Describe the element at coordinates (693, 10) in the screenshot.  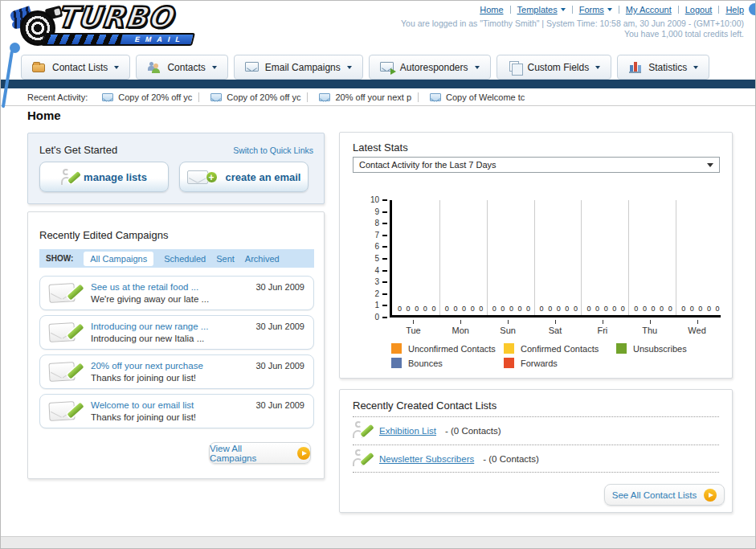
I see `nav-link-logout: Logout` at that location.